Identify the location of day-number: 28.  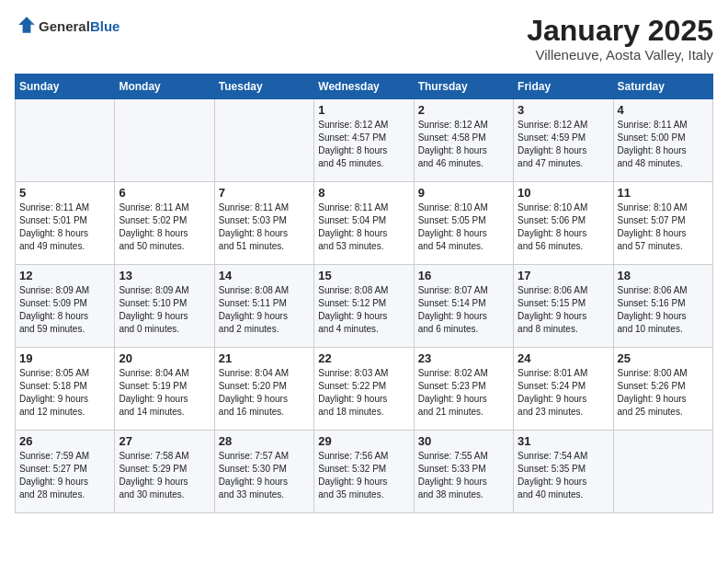
(265, 442).